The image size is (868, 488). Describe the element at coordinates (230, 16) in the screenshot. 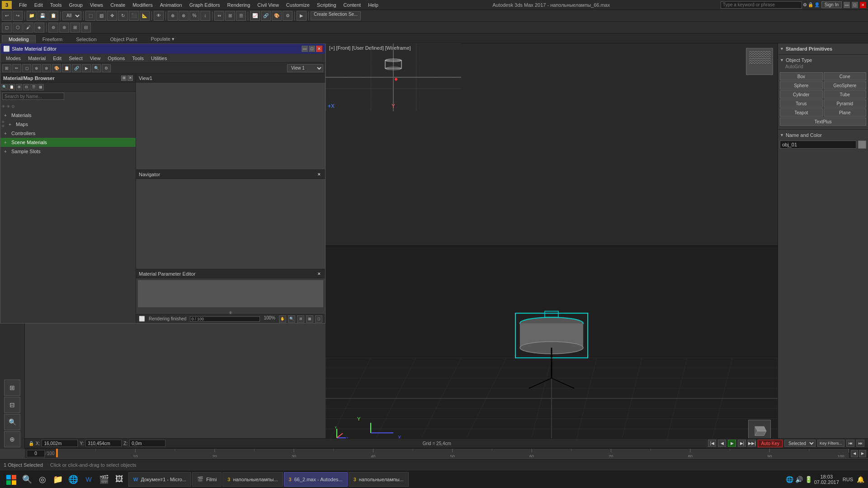

I see `align-btn: ⊞` at that location.